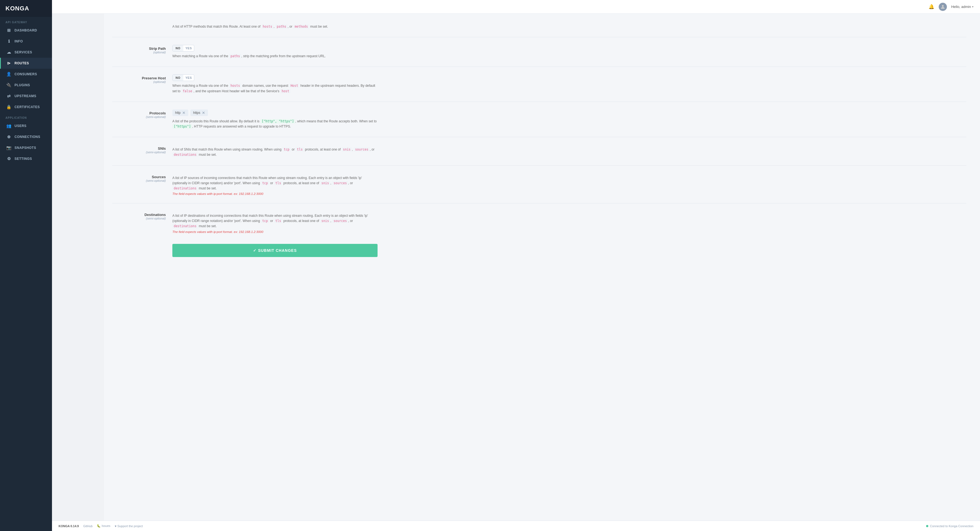 The width and height of the screenshot is (980, 531). Describe the element at coordinates (26, 63) in the screenshot. I see `sidebar-item-routes: ⊳ ROUTES` at that location.